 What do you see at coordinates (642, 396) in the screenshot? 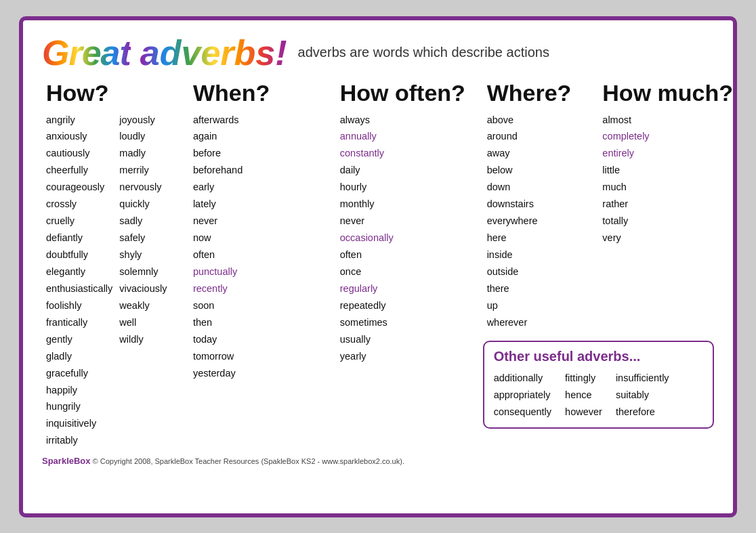
I see `word: suitably` at bounding box center [642, 396].